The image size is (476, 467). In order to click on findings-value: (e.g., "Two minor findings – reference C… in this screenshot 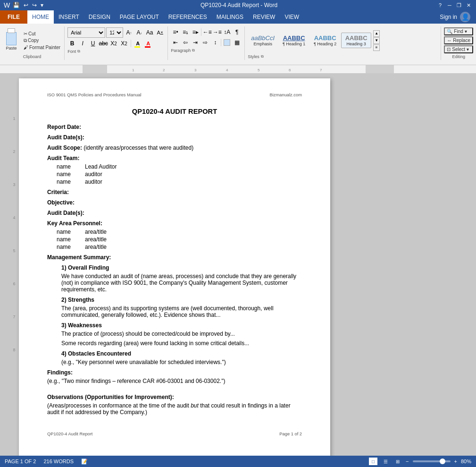, I will do `click(175, 381)`.